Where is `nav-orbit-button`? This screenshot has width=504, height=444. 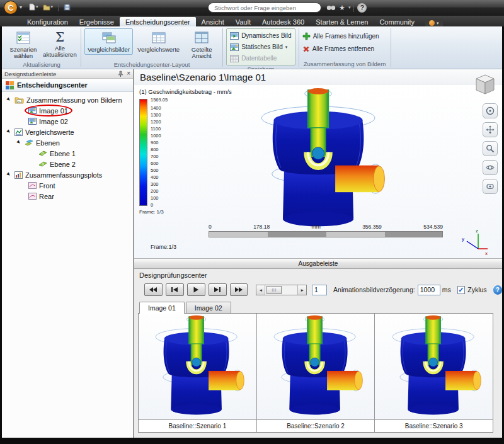
nav-orbit-button is located at coordinates (490, 168).